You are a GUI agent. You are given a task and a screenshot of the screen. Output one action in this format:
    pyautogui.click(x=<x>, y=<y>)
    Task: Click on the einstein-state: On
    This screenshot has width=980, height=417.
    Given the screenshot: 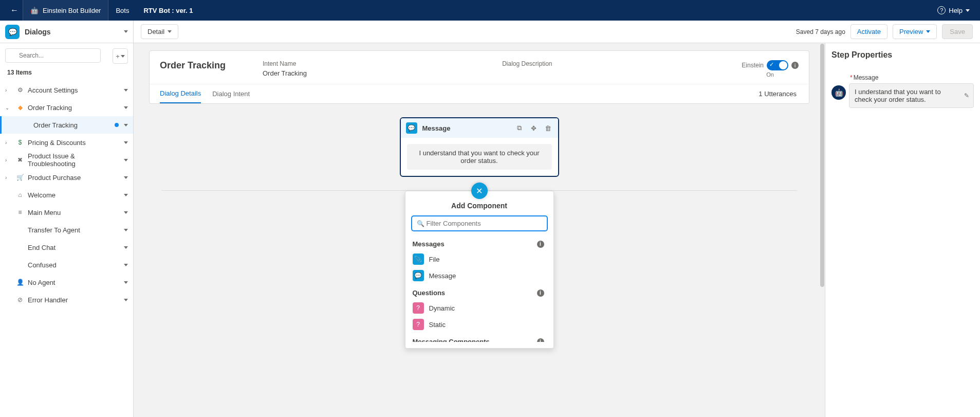 What is the action you would take?
    pyautogui.click(x=770, y=75)
    